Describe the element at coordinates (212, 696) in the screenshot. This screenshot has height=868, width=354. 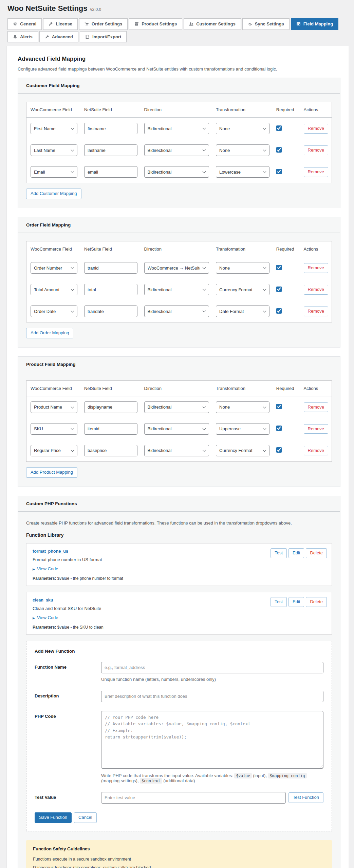
I see `function-description-input` at that location.